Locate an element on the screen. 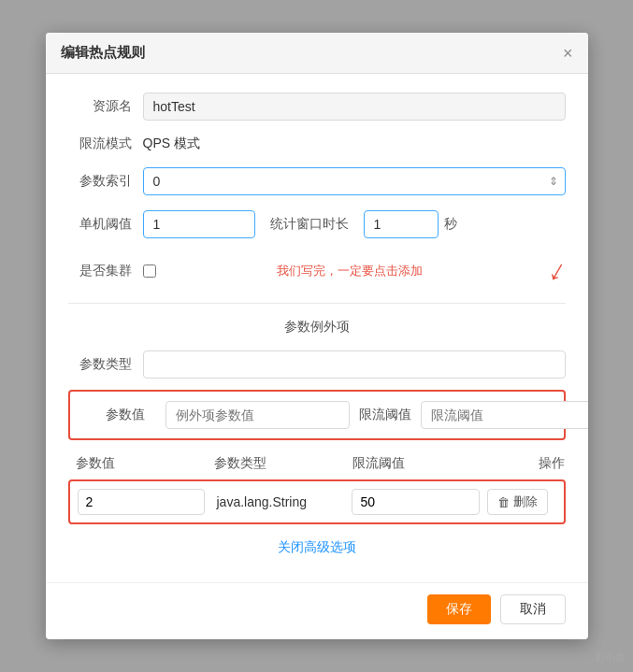 The height and width of the screenshot is (672, 633). close-advanced-link-wrapper: 关闭高级选项 is located at coordinates (317, 548).